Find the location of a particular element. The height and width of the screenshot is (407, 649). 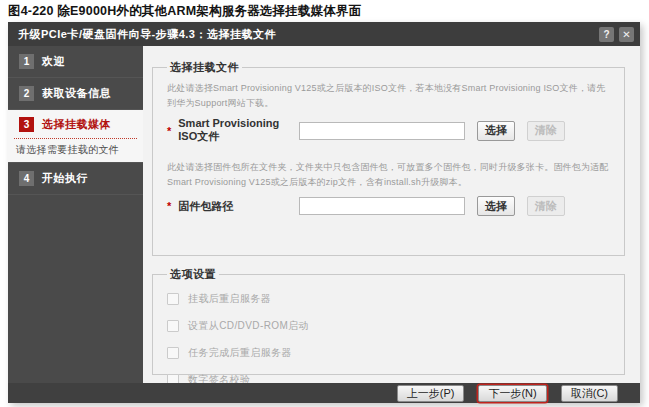

step-number-badge: 1 is located at coordinates (26, 62).